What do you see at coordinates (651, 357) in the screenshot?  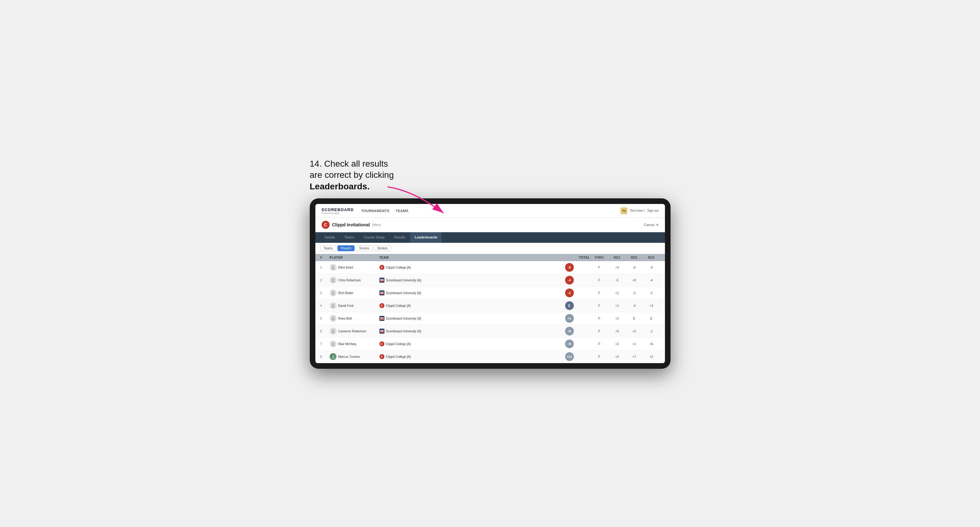 I see `row-rd3: +2` at bounding box center [651, 357].